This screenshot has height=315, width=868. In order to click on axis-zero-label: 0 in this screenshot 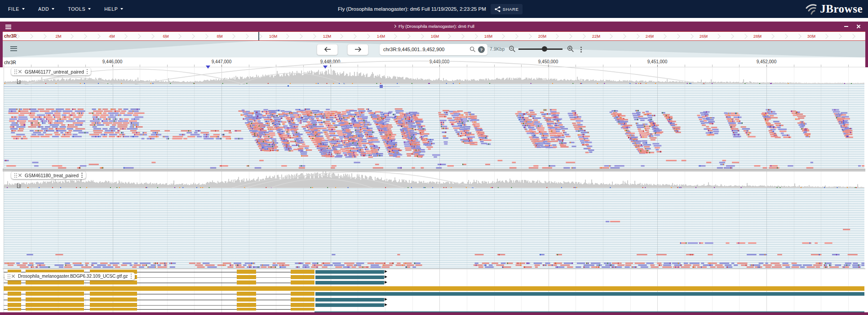, I will do `click(20, 82)`.